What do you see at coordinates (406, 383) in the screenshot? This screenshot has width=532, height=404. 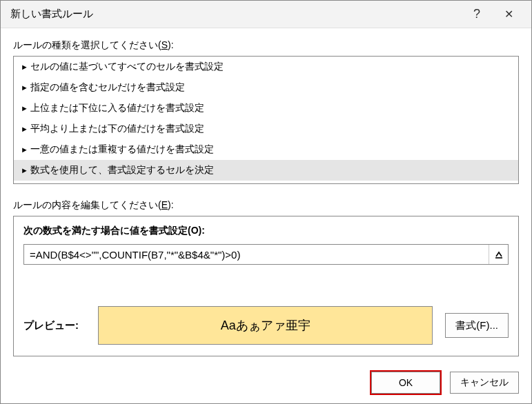 I see `ok-button: OK` at bounding box center [406, 383].